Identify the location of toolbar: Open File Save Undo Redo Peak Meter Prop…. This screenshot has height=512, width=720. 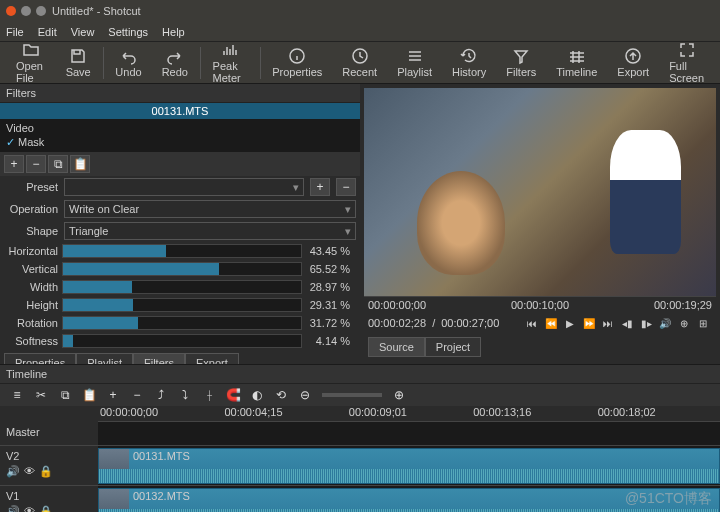
(360, 63).